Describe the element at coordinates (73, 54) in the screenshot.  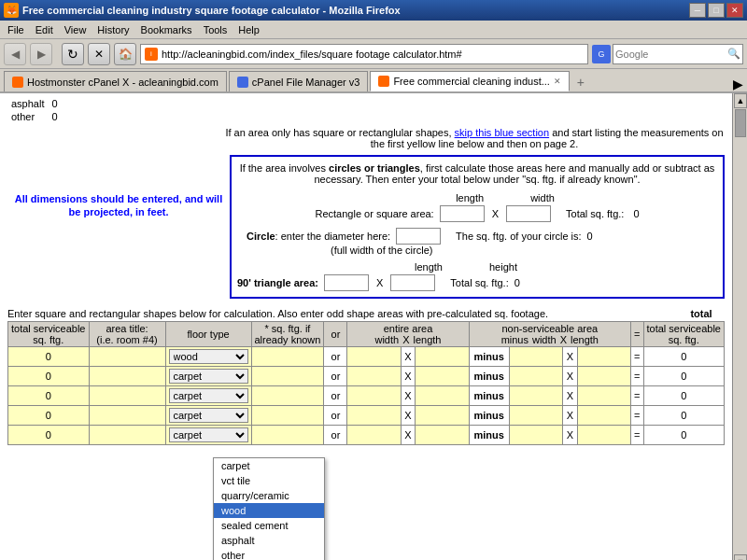
I see `refresh-button: ↻` at that location.